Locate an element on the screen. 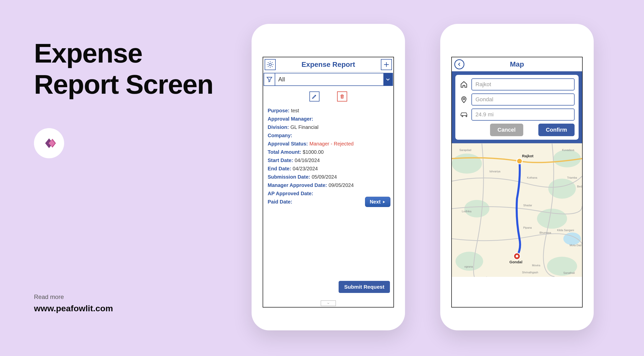 This screenshot has width=644, height=356. gear-icon is located at coordinates (270, 65).